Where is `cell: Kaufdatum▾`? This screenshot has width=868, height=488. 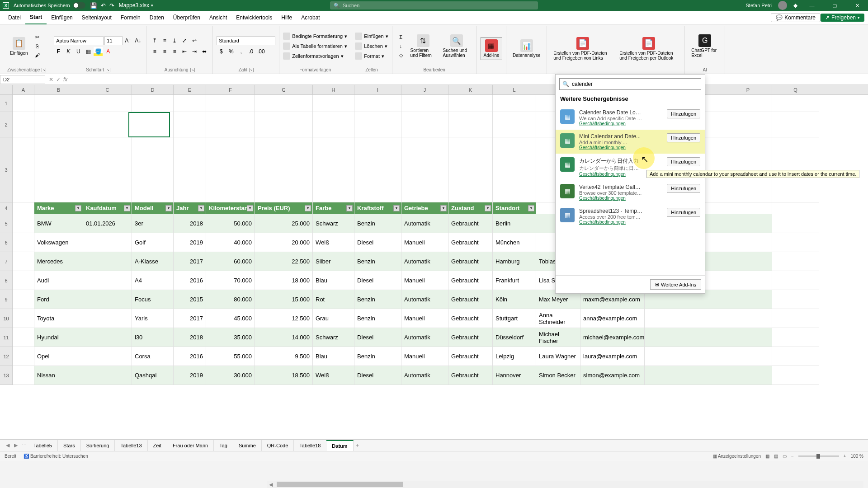 cell: Kaufdatum▾ is located at coordinates (108, 208).